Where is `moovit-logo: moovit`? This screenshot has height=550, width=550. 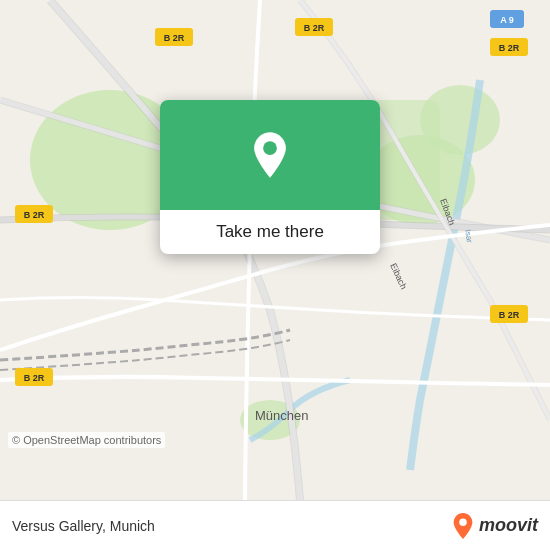
moovit-logo: moovit is located at coordinates (494, 526).